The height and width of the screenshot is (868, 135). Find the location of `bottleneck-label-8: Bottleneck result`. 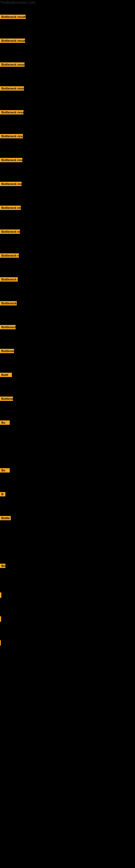

bottleneck-label-8: Bottleneck result is located at coordinates (11, 184).